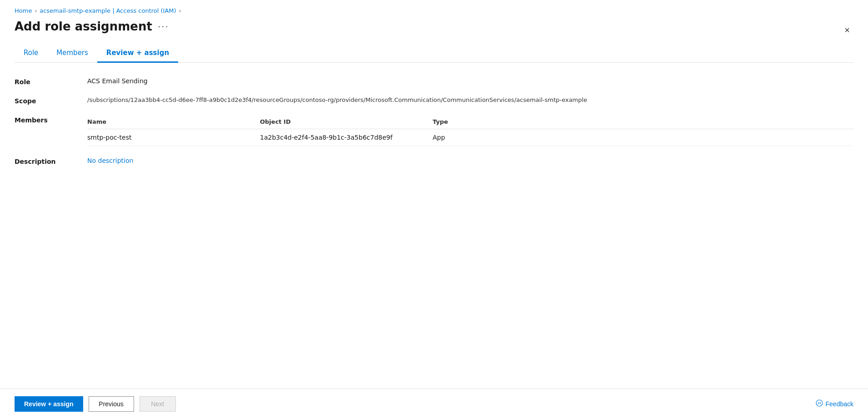 This screenshot has width=868, height=419. Describe the element at coordinates (108, 11) in the screenshot. I see `breadcrumb-iam: acsemail-smtp-example | Access control (…` at that location.